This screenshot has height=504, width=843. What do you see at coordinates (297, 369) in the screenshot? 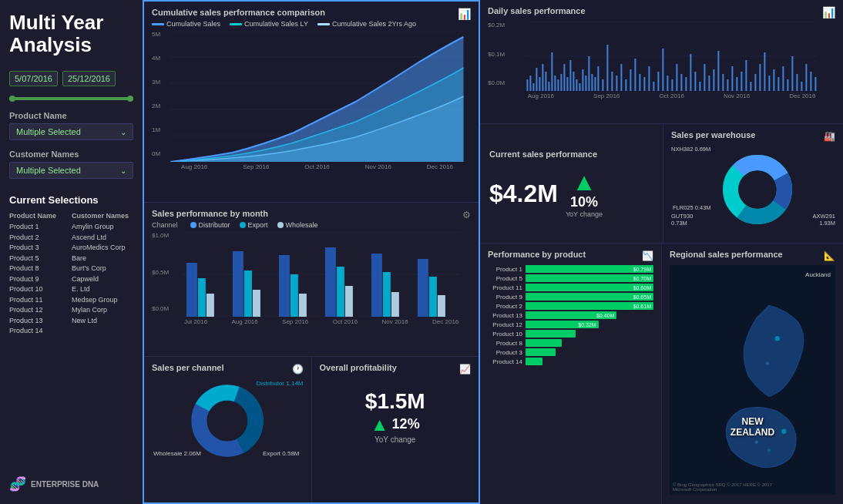
I see `clock-icon: 🕐` at bounding box center [297, 369].